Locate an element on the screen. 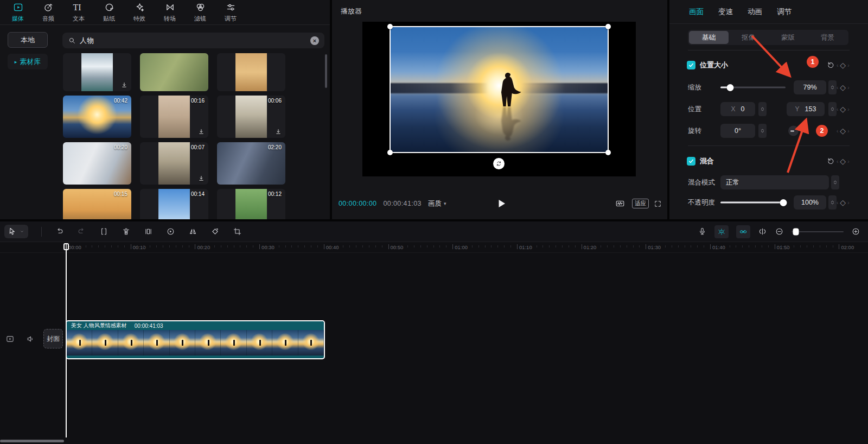 The width and height of the screenshot is (868, 444). fit-button: 适应 is located at coordinates (640, 204).